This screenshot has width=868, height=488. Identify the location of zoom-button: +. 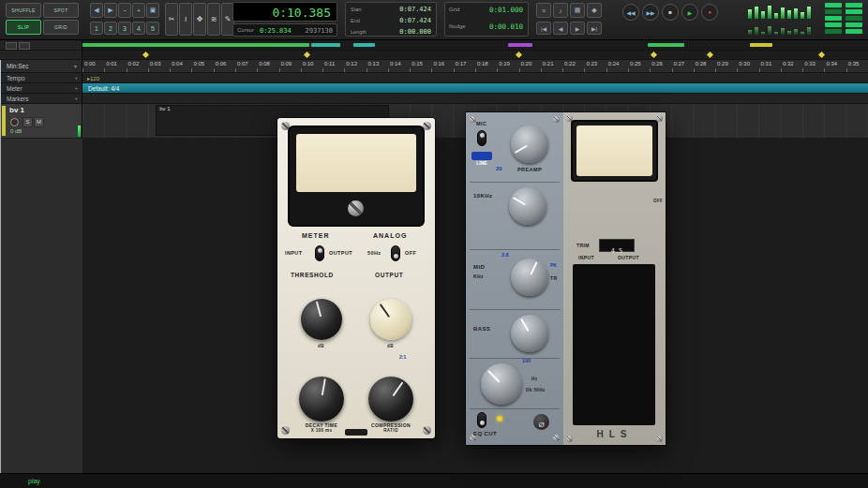
(139, 10).